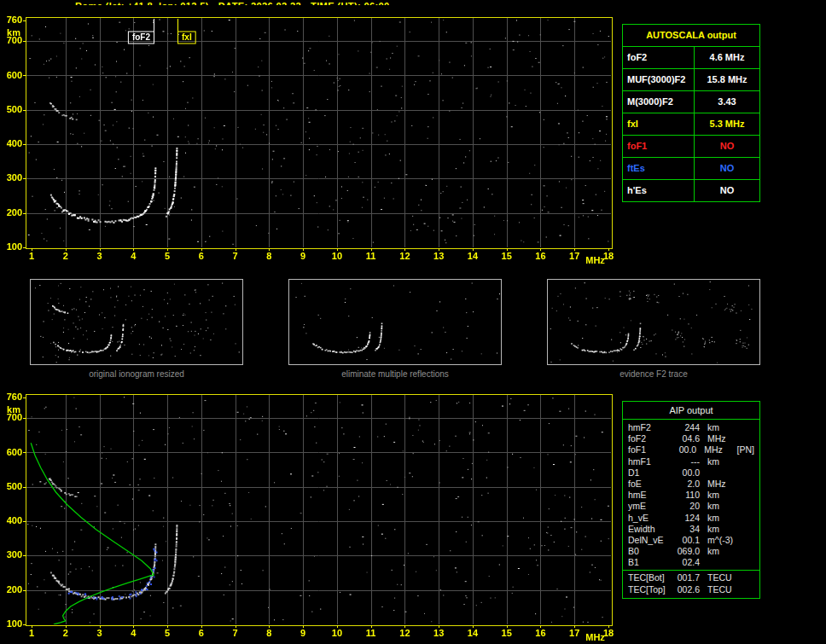  Describe the element at coordinates (137, 322) in the screenshot. I see `panel-original-ionogram` at that location.